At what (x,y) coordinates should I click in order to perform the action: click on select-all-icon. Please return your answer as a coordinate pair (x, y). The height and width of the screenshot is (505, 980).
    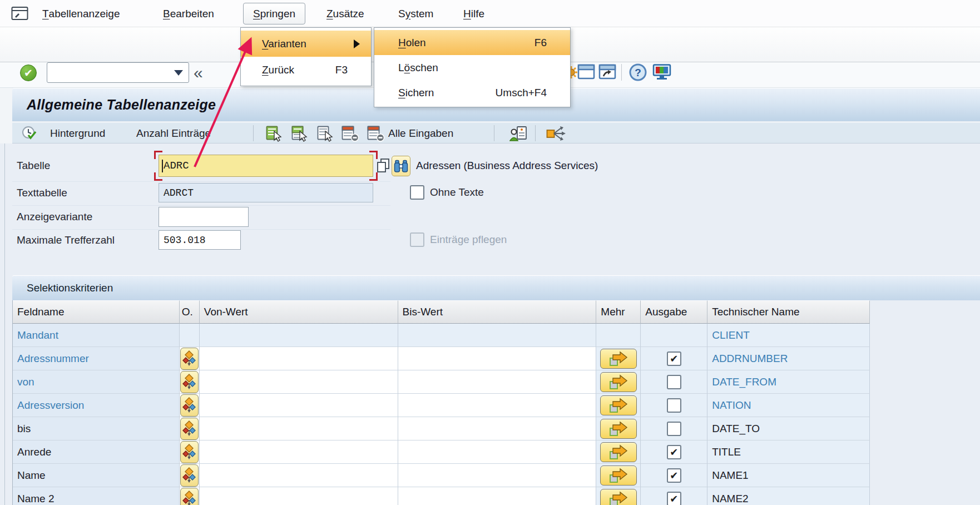
    Looking at the image, I should click on (274, 133).